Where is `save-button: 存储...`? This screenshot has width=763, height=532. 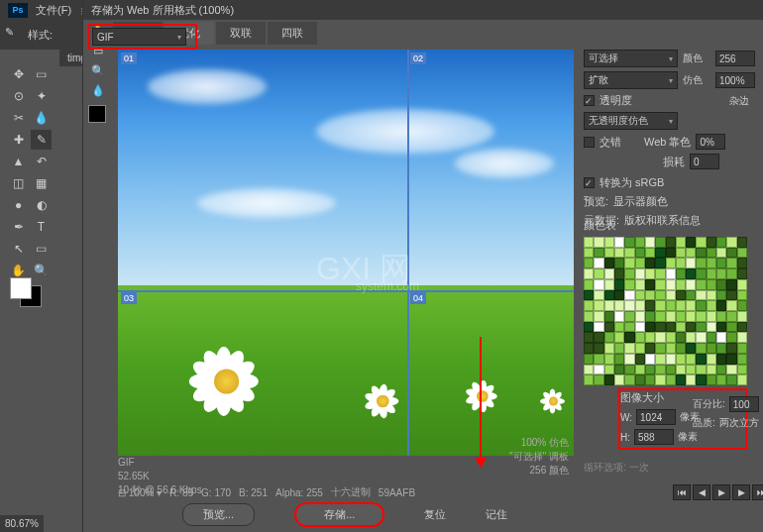 save-button: 存储... is located at coordinates (339, 515).